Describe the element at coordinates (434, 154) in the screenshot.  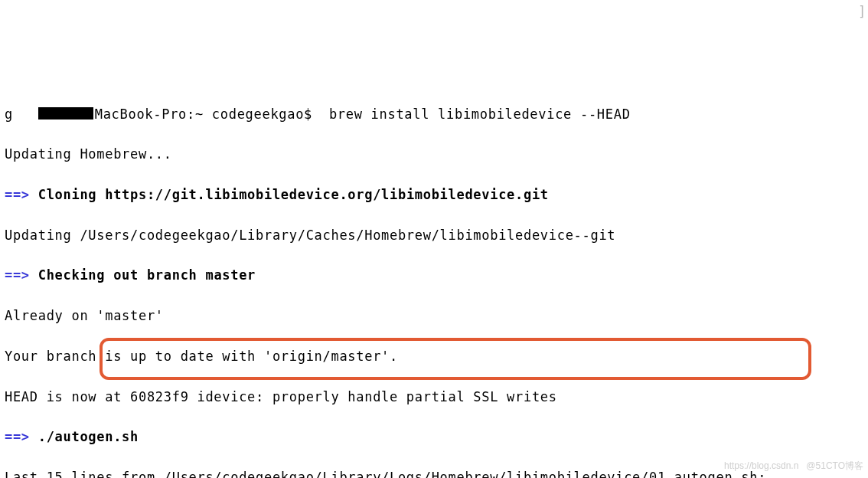
I see `output-line: Updating Homebrew...` at that location.